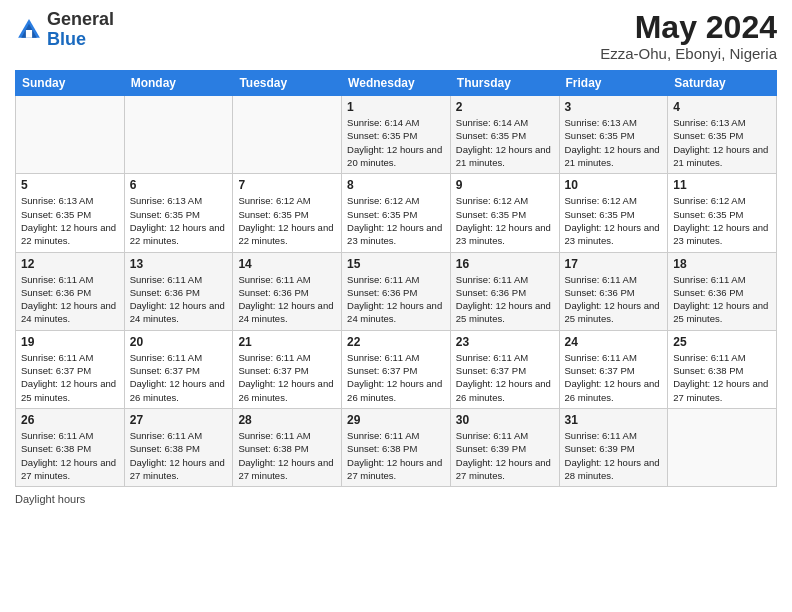  What do you see at coordinates (288, 213) in the screenshot?
I see `calendar-cell-w1-d2: 7Sunrise: 6:12 AM Sunset: 6:35 PM Daylig…` at bounding box center [288, 213].